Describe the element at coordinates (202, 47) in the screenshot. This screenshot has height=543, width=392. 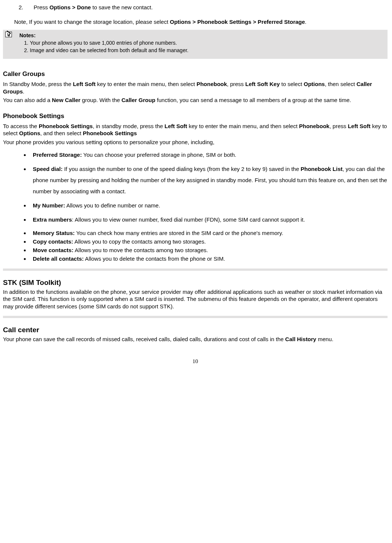
I see `notes-list: Your phone allows you to save 1,000 entr…` at that location.